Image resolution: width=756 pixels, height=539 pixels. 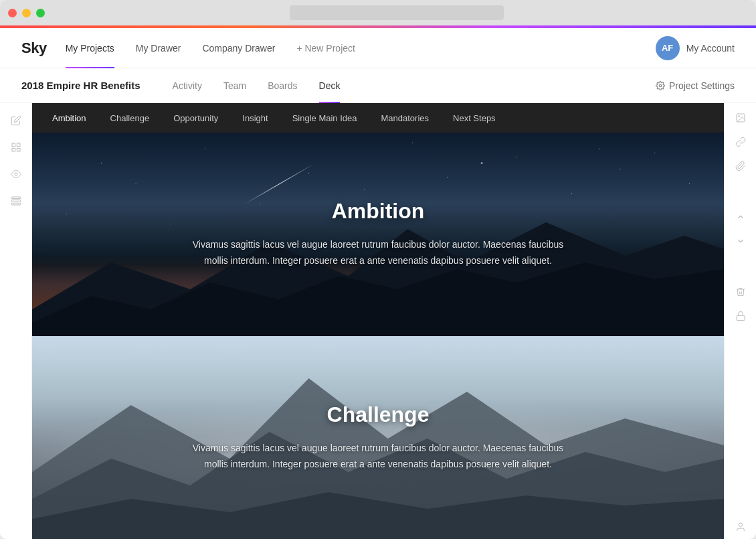 What do you see at coordinates (378, 253) in the screenshot?
I see `slide-ambition-text: Vivamus sagittis lacus vel augue laoreet…` at bounding box center [378, 253].